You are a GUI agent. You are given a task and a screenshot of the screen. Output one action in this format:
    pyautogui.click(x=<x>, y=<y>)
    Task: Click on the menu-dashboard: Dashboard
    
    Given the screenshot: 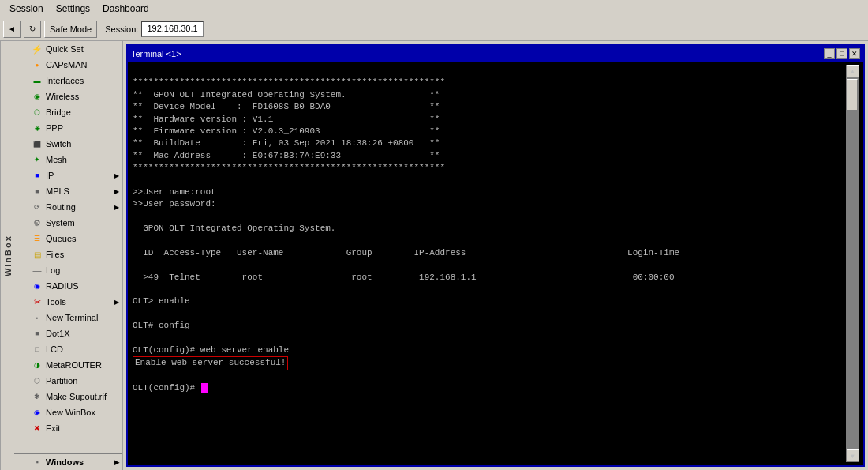 What is the action you would take?
    pyautogui.click(x=126, y=9)
    